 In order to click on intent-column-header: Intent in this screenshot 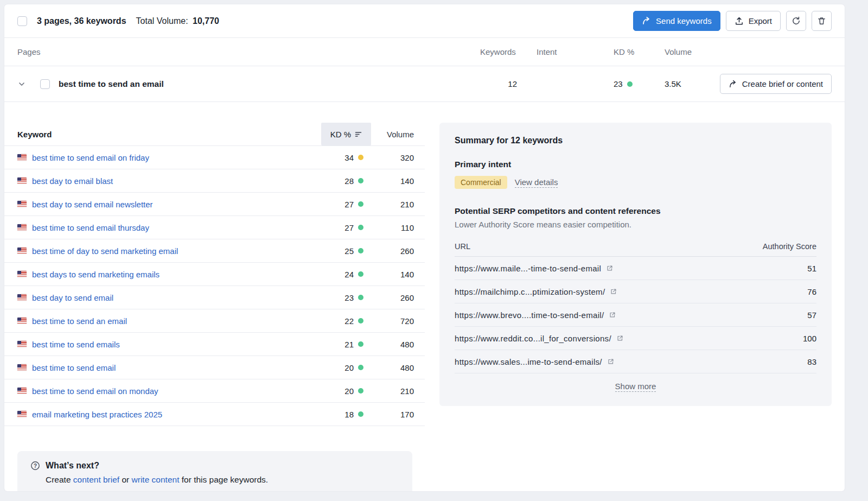, I will do `click(559, 52)`.